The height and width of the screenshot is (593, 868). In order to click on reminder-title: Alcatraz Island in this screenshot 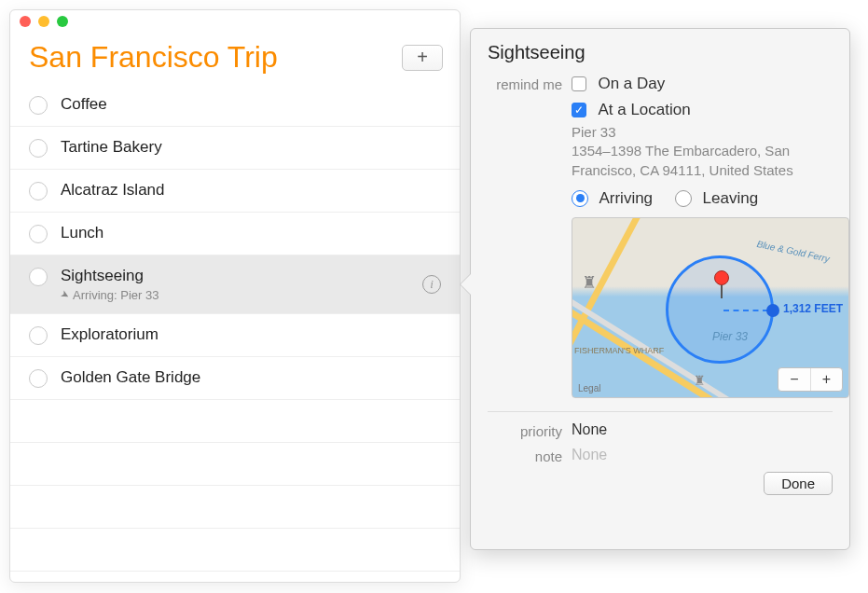, I will do `click(252, 190)`.